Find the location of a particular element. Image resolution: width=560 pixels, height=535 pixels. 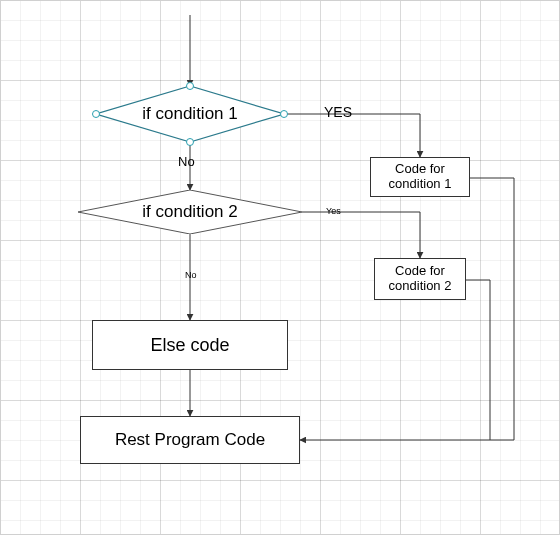

edge-label-no-1: No is located at coordinates (186, 162).